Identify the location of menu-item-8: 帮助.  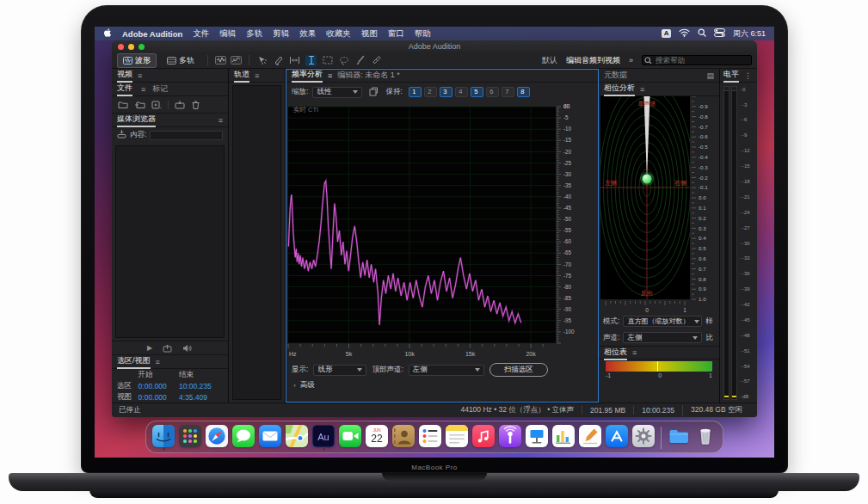
(423, 34).